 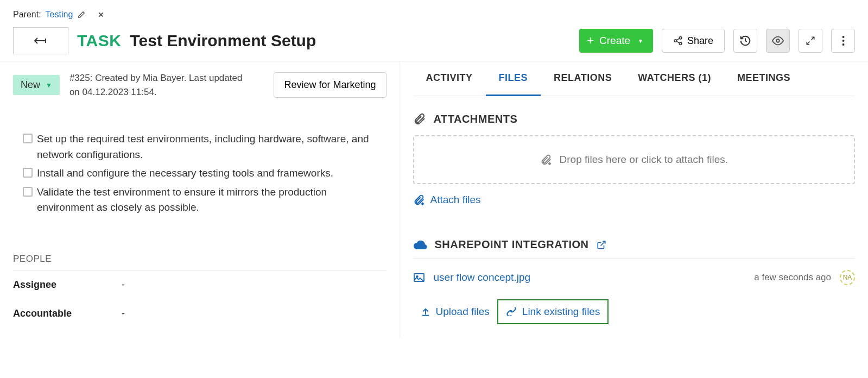 What do you see at coordinates (123, 285) in the screenshot?
I see `assignee-value: -` at bounding box center [123, 285].